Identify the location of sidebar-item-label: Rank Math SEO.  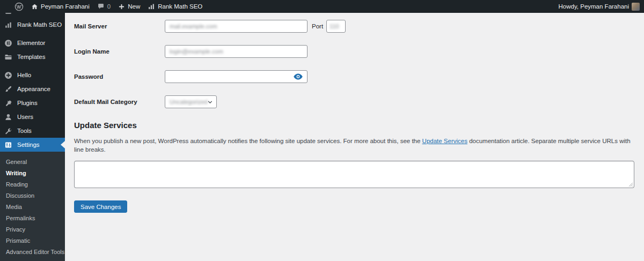
(40, 25).